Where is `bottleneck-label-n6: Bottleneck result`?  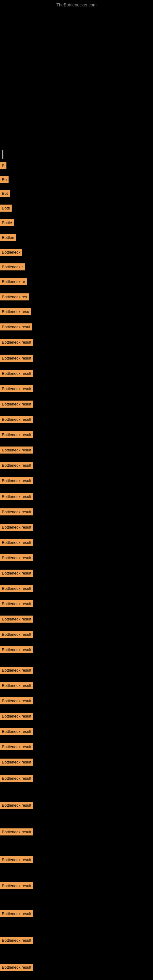
bottleneck-label-n6: Bottleneck result is located at coordinates (17, 762).